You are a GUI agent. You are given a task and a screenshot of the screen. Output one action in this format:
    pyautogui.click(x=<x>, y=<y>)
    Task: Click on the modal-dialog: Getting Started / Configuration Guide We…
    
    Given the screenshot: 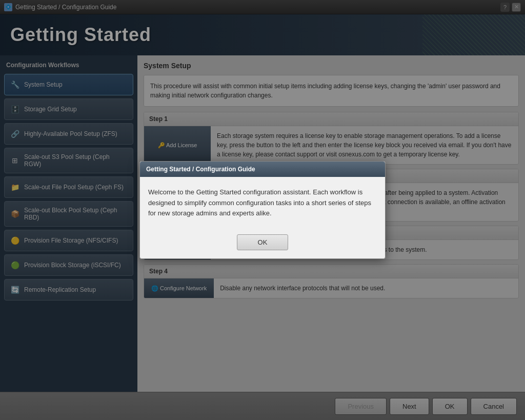 What is the action you would take?
    pyautogui.click(x=262, y=210)
    